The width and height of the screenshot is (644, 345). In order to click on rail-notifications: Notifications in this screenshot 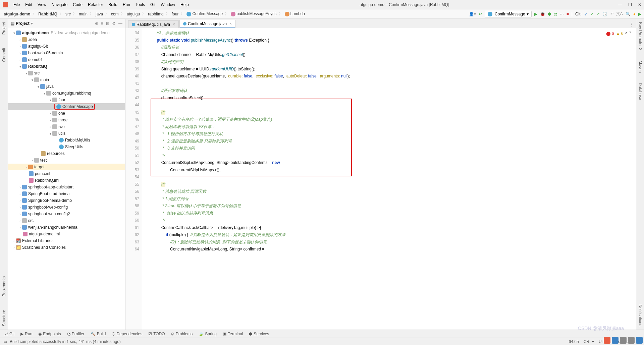, I will do `click(640, 315)`.